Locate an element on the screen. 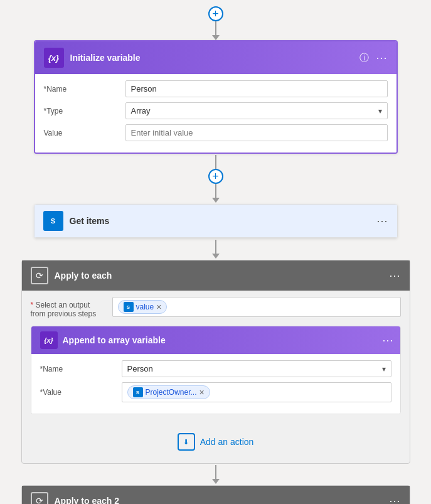  get-items-card: S Get items ··· is located at coordinates (216, 221).